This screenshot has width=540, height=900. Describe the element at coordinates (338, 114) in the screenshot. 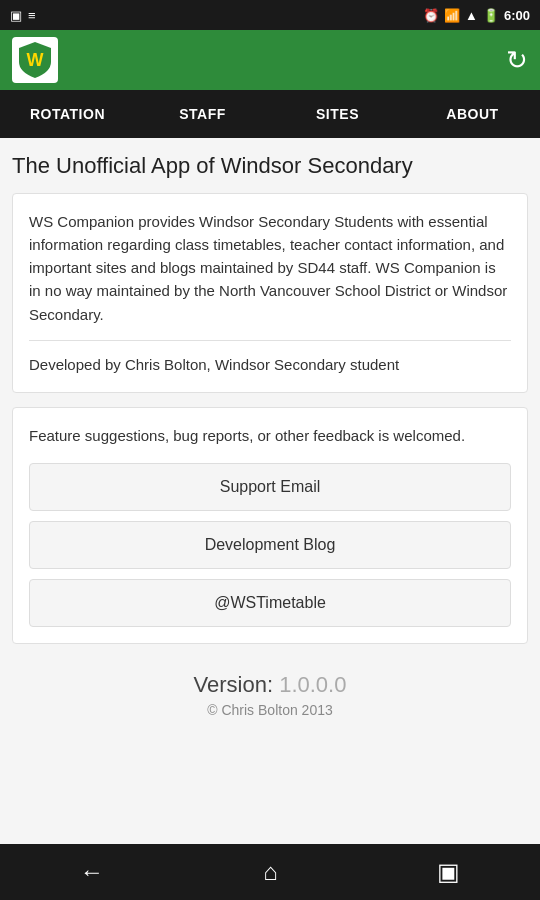

I see `nav-item-sites: SITES` at that location.